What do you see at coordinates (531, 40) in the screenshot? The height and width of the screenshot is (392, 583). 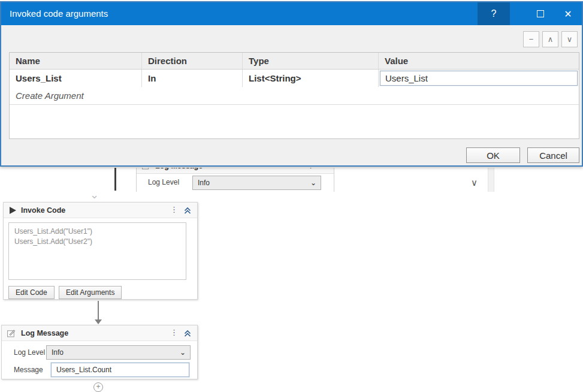 I see `remove-argument-button: −` at bounding box center [531, 40].